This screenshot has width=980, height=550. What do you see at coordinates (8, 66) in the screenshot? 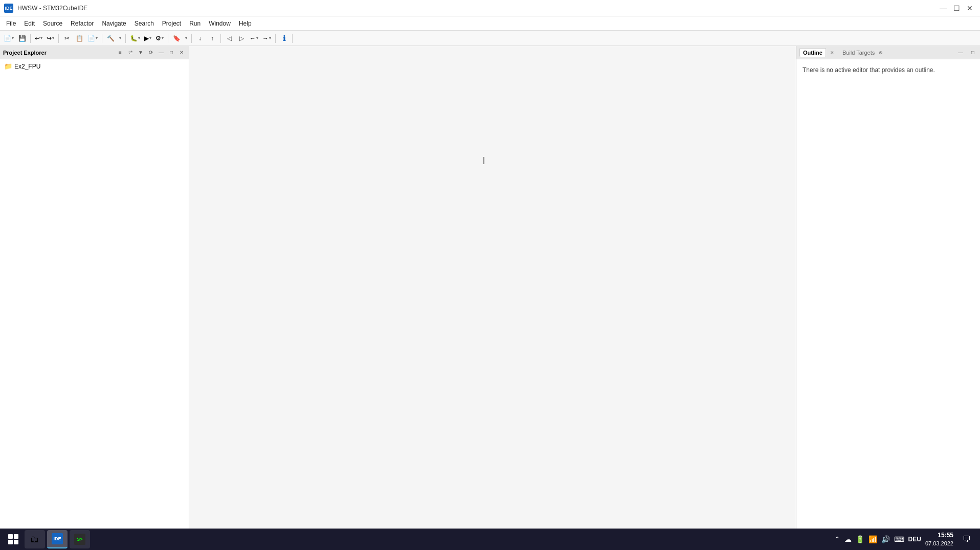
I see `folder-icon: 📁` at bounding box center [8, 66].